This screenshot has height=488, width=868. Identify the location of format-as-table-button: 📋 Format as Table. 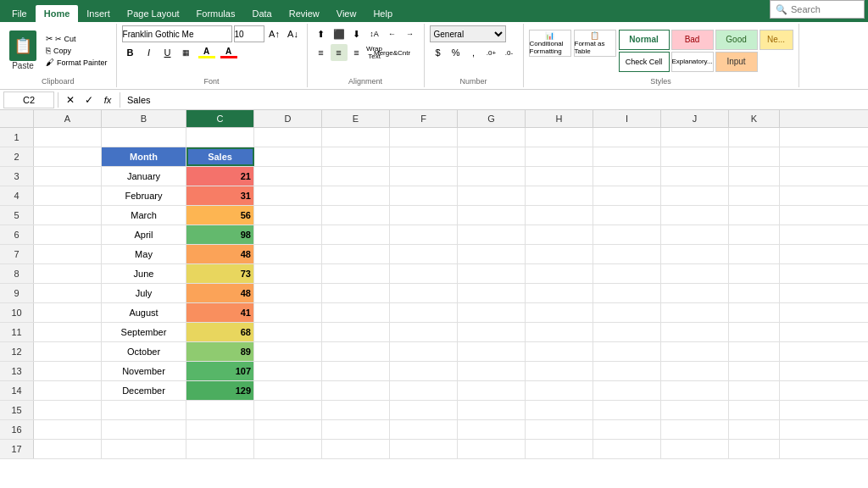
(595, 43).